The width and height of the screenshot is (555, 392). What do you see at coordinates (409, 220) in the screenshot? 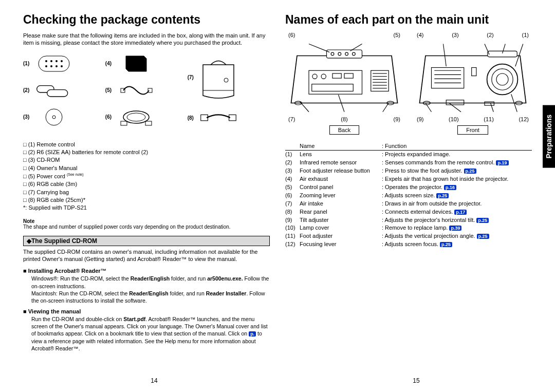
I see `parts-row: (9)Tilt adjuster: Adjusts the projector'…` at bounding box center [409, 220].